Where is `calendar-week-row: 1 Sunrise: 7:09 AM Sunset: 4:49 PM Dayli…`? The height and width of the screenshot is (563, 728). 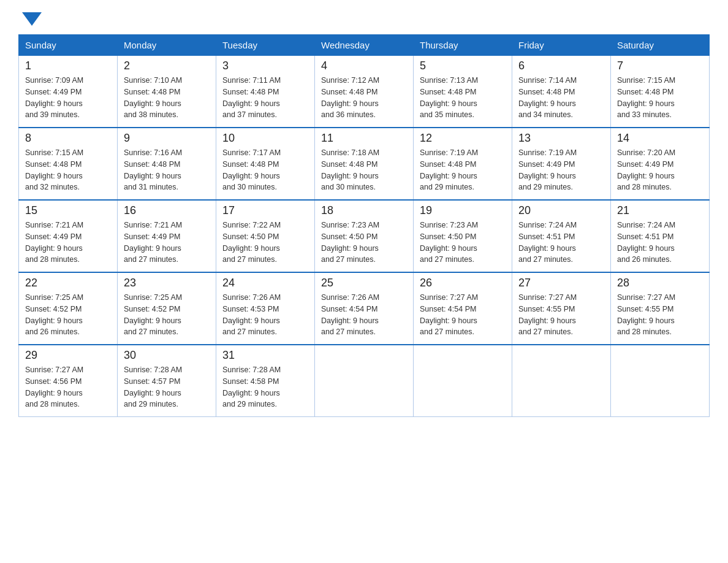 calendar-week-row: 1 Sunrise: 7:09 AM Sunset: 4:49 PM Dayli… is located at coordinates (364, 92).